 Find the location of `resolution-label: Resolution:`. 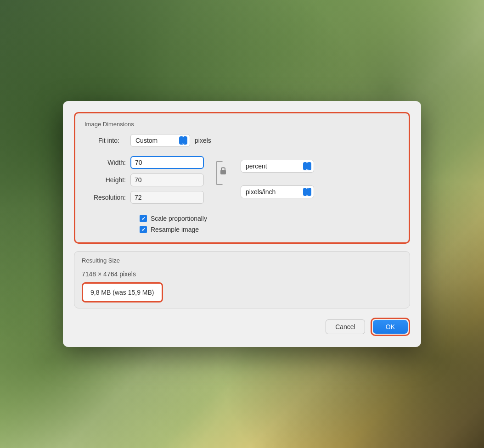

resolution-label: Resolution: is located at coordinates (105, 197).